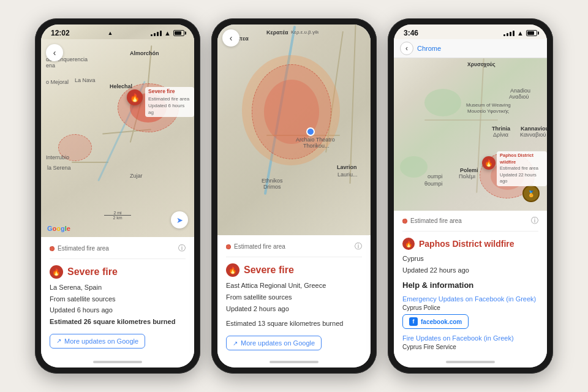 The width and height of the screenshot is (588, 392). I want to click on map-label-3-12: oumpi, so click(435, 176).